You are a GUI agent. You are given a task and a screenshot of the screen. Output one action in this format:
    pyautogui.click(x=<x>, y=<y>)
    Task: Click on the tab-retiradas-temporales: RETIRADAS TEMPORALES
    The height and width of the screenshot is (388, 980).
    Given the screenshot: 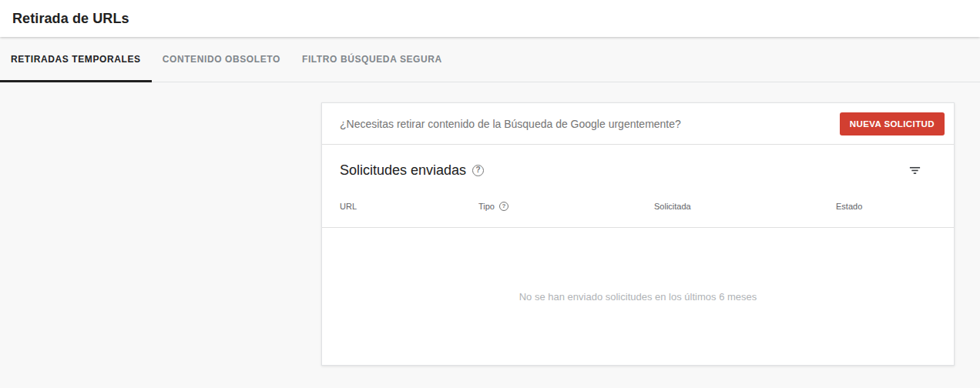 What is the action you would take?
    pyautogui.click(x=76, y=59)
    